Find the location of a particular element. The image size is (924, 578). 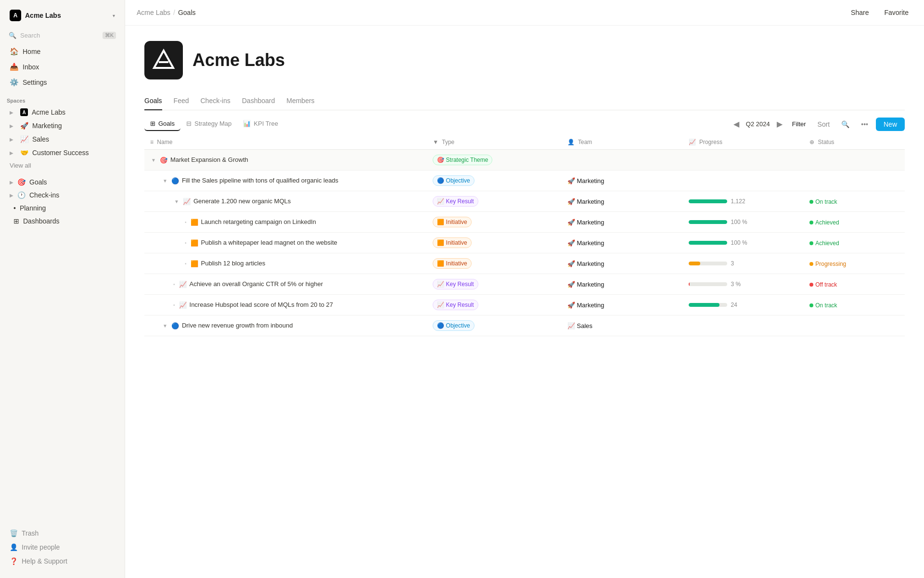

name-col-icon: ≡ is located at coordinates (152, 142).